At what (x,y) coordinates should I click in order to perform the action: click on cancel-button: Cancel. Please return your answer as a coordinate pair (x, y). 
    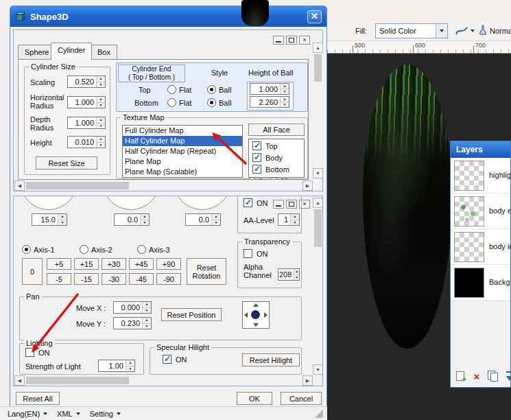
    Looking at the image, I should click on (301, 398).